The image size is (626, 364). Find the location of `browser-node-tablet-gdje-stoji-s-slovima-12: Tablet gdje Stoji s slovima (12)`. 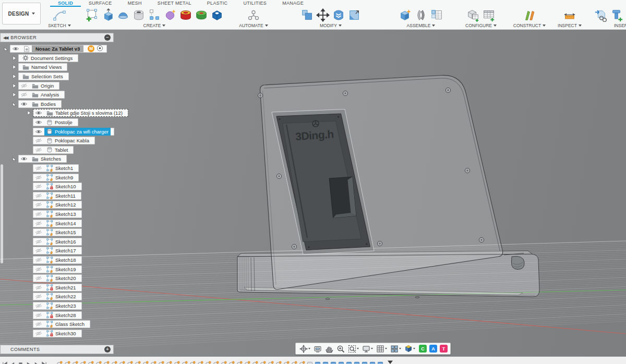

browser-node-tablet-gdje-stoji-s-slovima-12: Tablet gdje Stoji s slovima (12) is located at coordinates (80, 113).